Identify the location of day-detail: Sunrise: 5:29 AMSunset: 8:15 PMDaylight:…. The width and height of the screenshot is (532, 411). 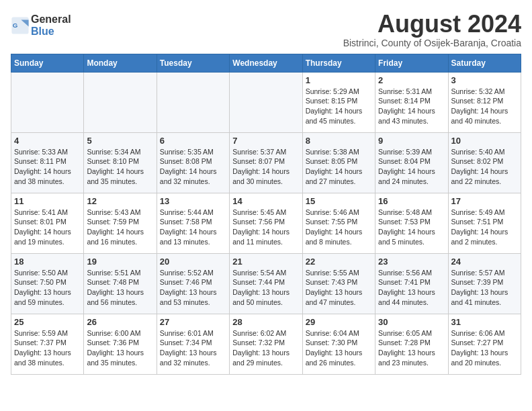
(339, 106).